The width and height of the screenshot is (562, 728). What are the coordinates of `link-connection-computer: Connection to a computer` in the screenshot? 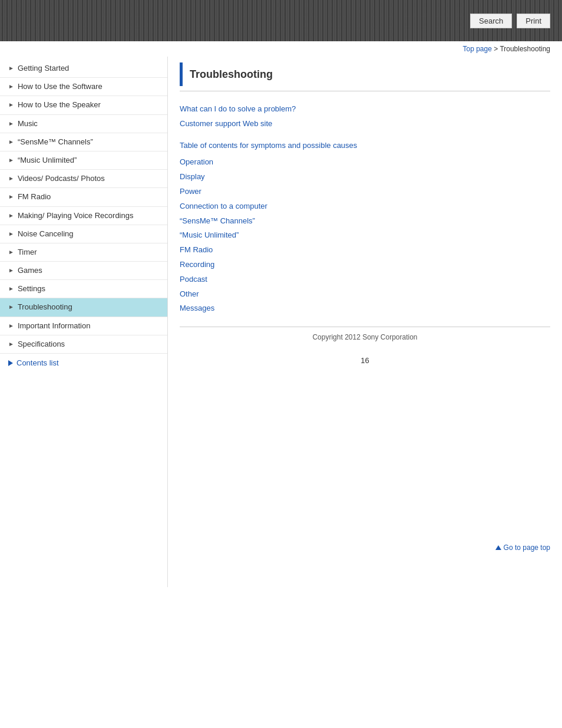 It's located at (365, 206).